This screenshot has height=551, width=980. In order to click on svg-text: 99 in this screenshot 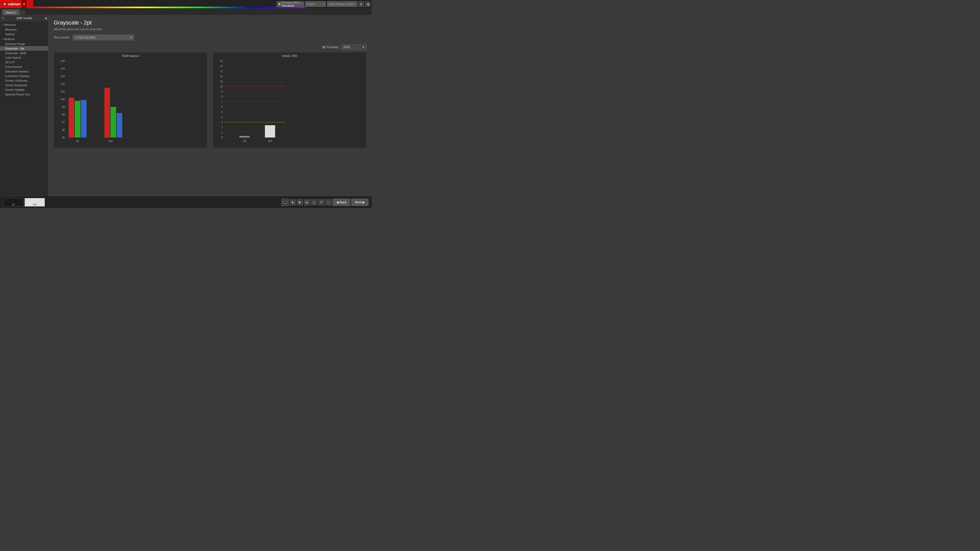, I will do `click(64, 107)`.